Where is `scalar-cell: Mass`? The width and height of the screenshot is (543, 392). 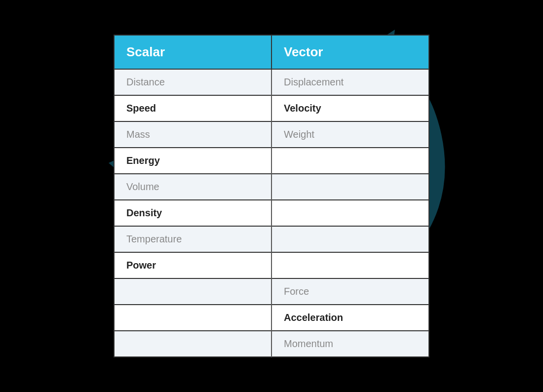 scalar-cell: Mass is located at coordinates (193, 134).